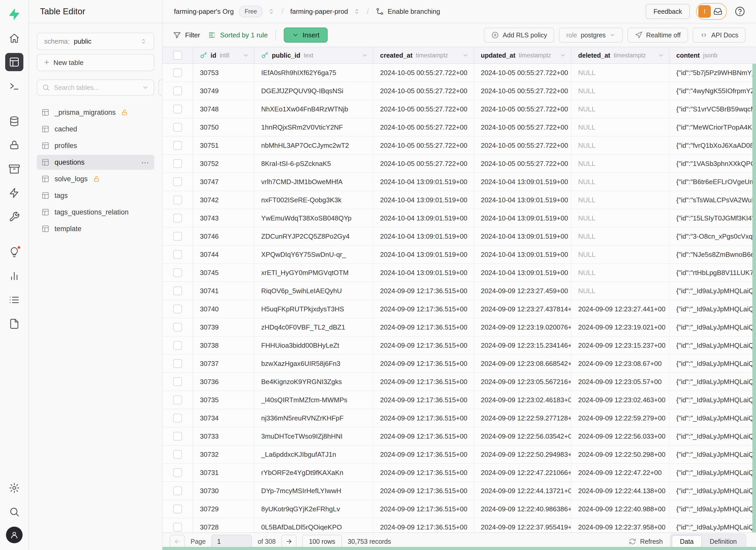 Image resolution: width=756 pixels, height=550 pixels. What do you see at coordinates (713, 163) in the screenshot?
I see `cell-content: {"id":"1VASb3phnXXkQPCpv` at bounding box center [713, 163].